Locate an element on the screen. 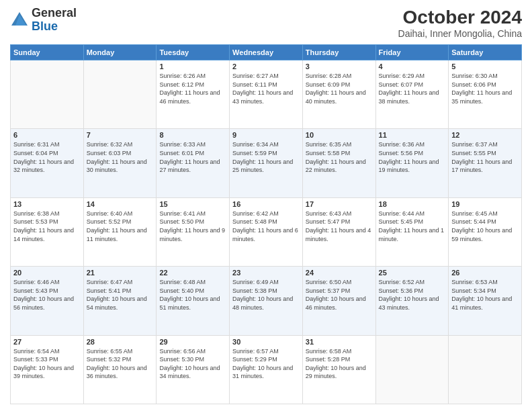 This screenshot has height=411, width=532. calendar-day-cell: 22Sunrise: 6:48 AM Sunset: 5:40 PM Dayli… is located at coordinates (193, 301).